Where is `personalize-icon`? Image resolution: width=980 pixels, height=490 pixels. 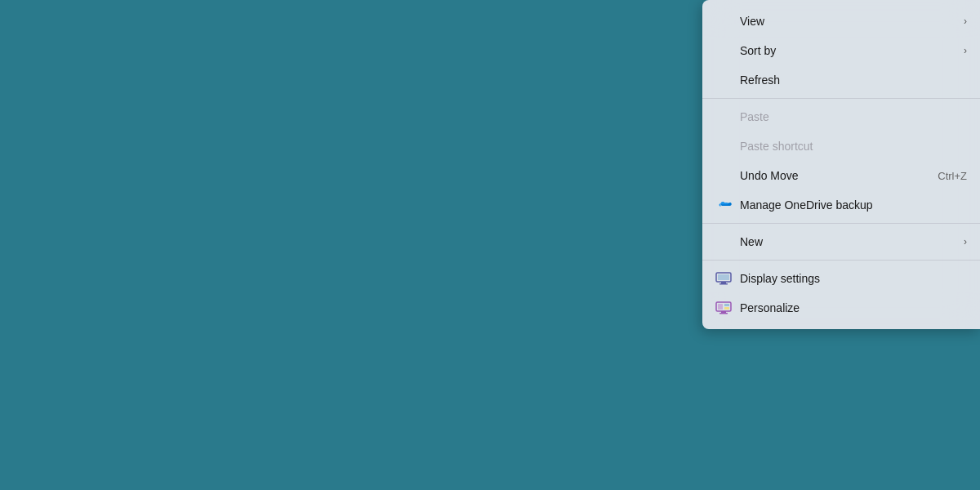 personalize-icon is located at coordinates (724, 308).